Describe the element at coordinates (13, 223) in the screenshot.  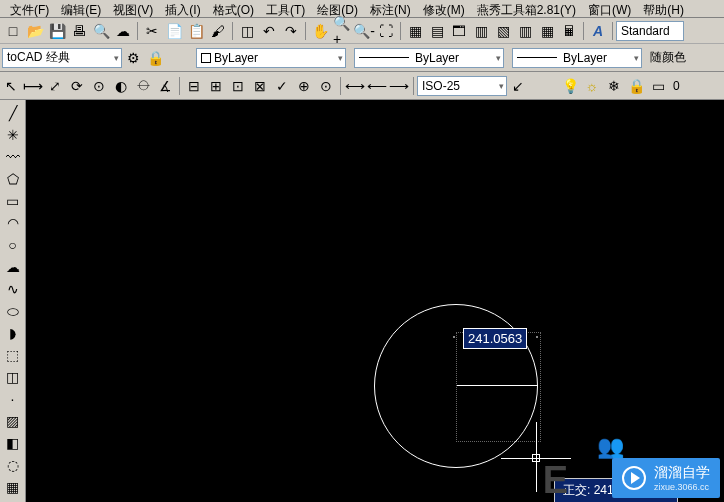
I see `arc-icon: ◠` at that location.